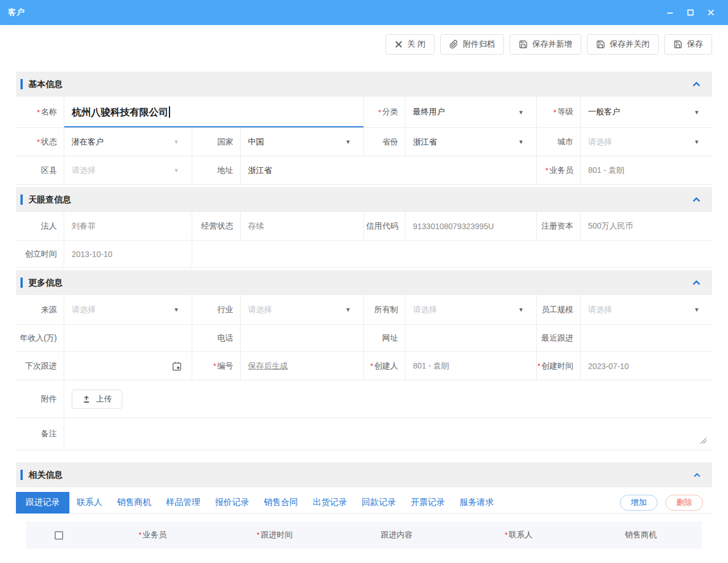 The height and width of the screenshot is (563, 728). Describe the element at coordinates (46, 84) in the screenshot. I see `section-title: 基本信息` at that location.